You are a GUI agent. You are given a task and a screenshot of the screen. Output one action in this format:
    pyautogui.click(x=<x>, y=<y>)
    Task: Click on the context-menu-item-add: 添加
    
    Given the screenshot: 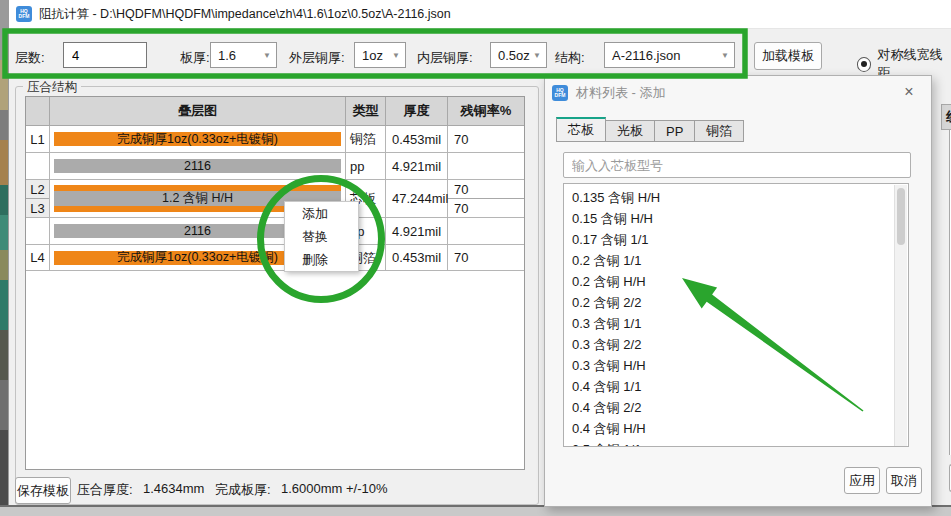 What is the action you would take?
    pyautogui.click(x=322, y=214)
    